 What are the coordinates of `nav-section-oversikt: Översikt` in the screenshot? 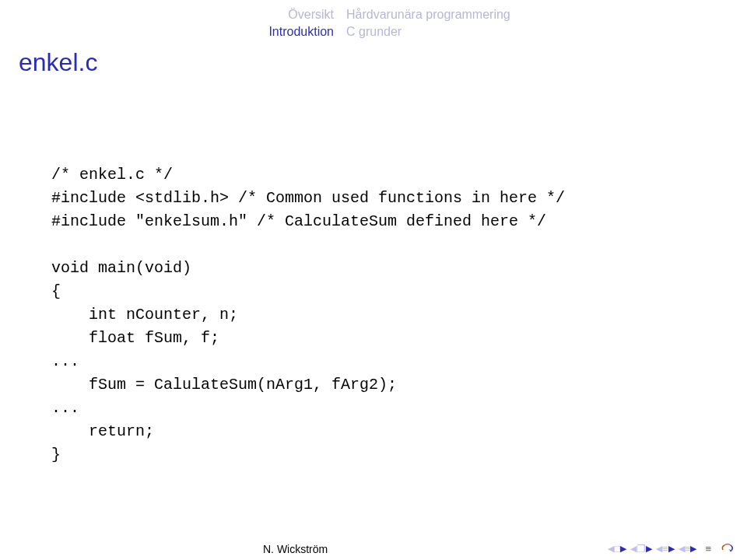 It's located at (173, 15).